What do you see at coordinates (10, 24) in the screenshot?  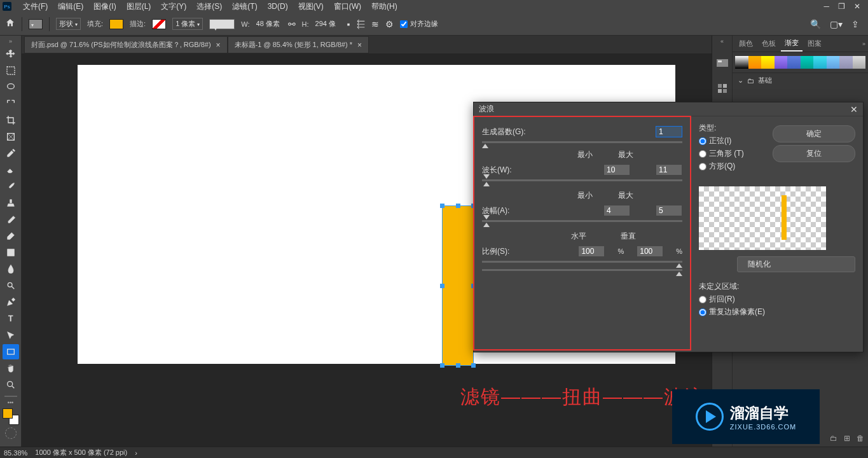 I see `home-icon` at bounding box center [10, 24].